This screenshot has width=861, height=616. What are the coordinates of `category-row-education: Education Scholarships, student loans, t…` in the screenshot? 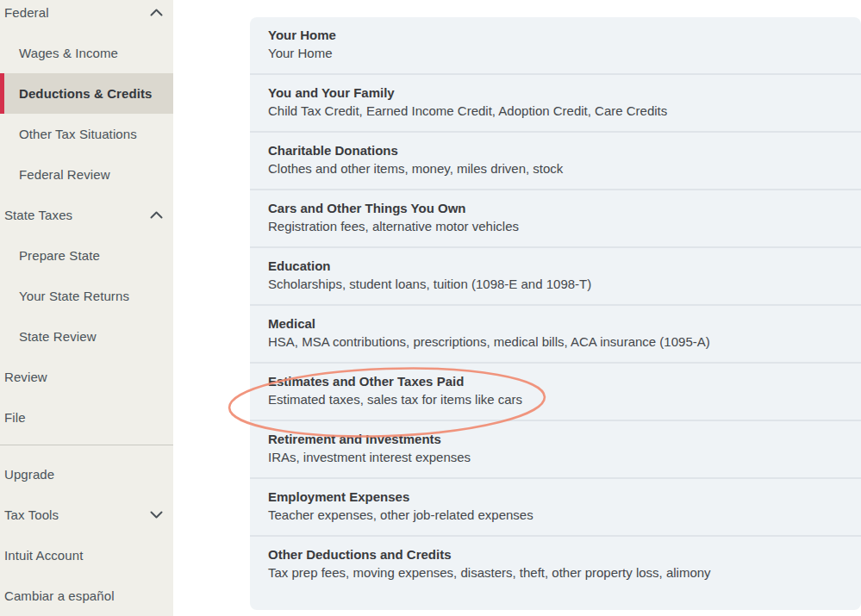 It's located at (555, 277).